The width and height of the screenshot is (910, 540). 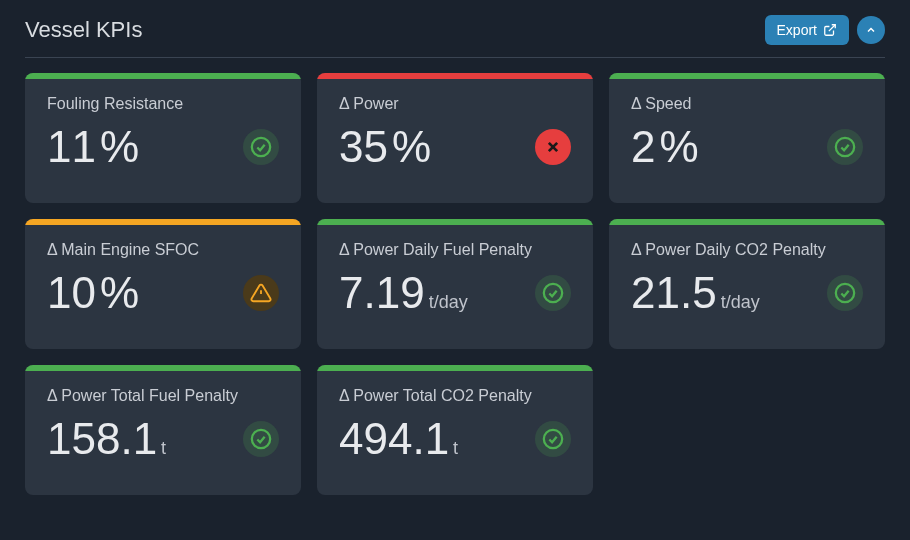 I want to click on kpi-label: Δ Power Total Fuel Penalty, so click(x=163, y=396).